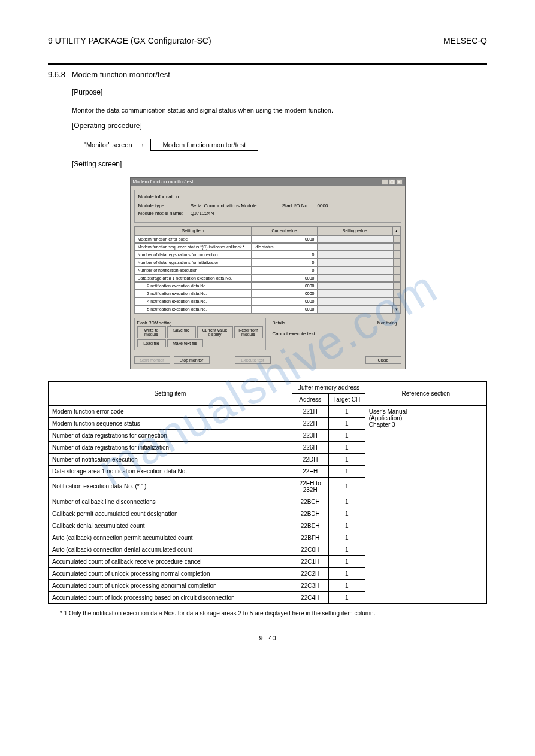 The image size is (535, 756). What do you see at coordinates (387, 323) in the screenshot?
I see `monitoring-status: Monitoring` at bounding box center [387, 323].